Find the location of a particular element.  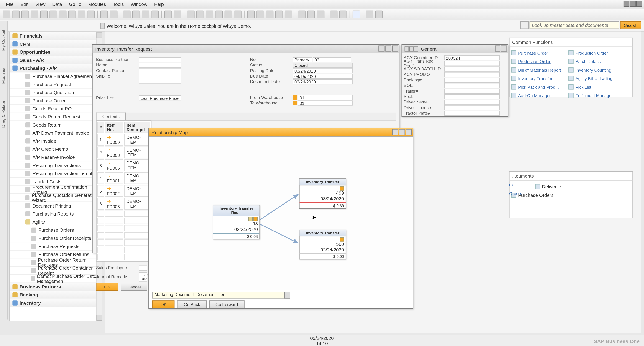

field-docdate: 03/24/2020 is located at coordinates (322, 82).